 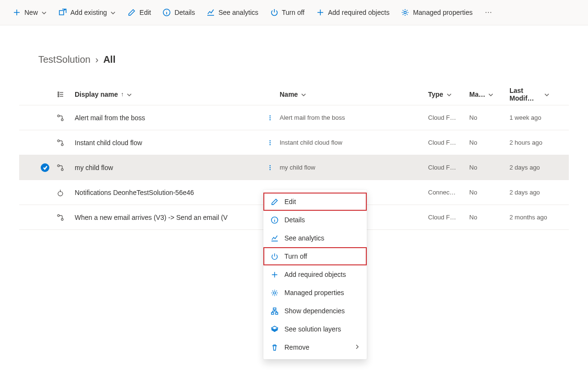 What do you see at coordinates (165, 193) in the screenshot?
I see `row-display-name: Notifications DeonheTestSolution-56e46` at bounding box center [165, 193].